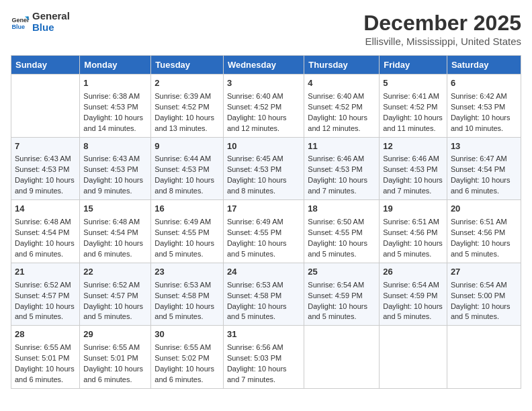 The width and height of the screenshot is (532, 411). What do you see at coordinates (442, 23) in the screenshot?
I see `month-title: December 2025` at bounding box center [442, 23].